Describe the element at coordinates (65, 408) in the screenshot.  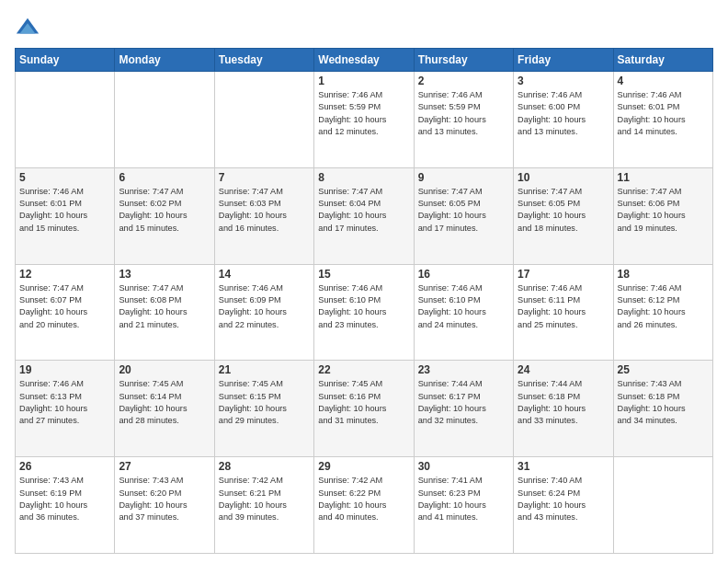
I see `calendar-cell: 19Sunrise: 7:46 AM Sunset: 6:13 PM Dayli…` at that location.